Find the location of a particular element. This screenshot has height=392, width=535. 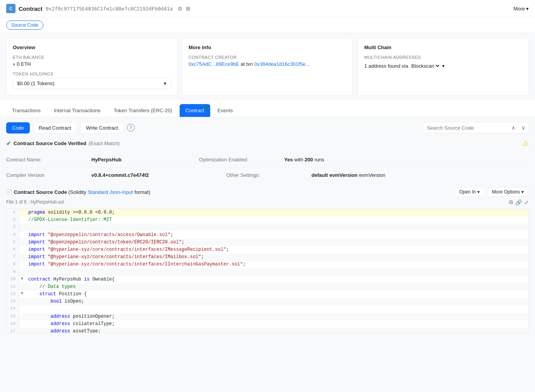

search-arrows: ∧ ∨ is located at coordinates (518, 128).